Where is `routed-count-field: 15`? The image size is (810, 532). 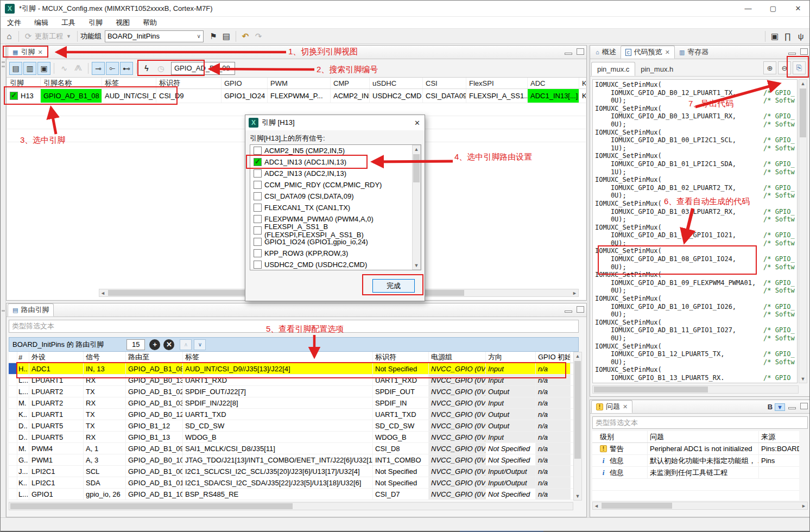 routed-count-field: 15 is located at coordinates (136, 345).